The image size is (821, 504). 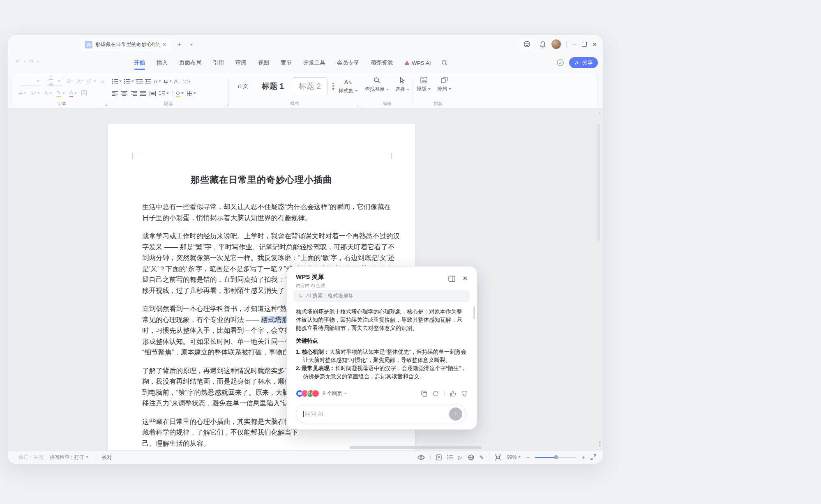 What do you see at coordinates (115, 94) in the screenshot?
I see `align-left-icon` at bounding box center [115, 94].